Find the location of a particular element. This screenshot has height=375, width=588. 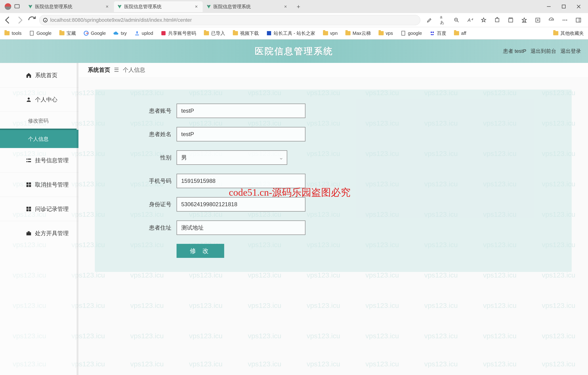

bookmark-other: 其他收藏夹 is located at coordinates (568, 33).